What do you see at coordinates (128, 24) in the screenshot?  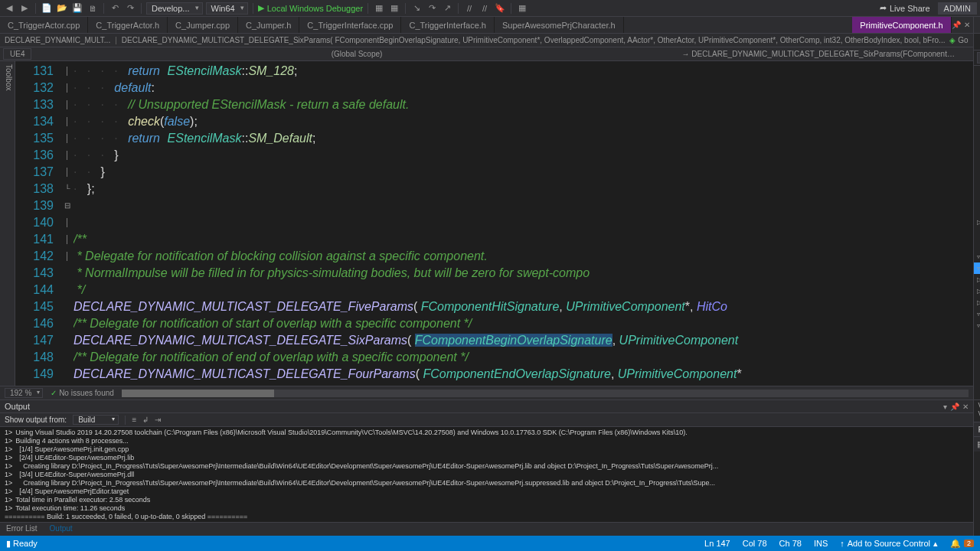 I see `file-tab: C_TriggerActor.h` at bounding box center [128, 24].